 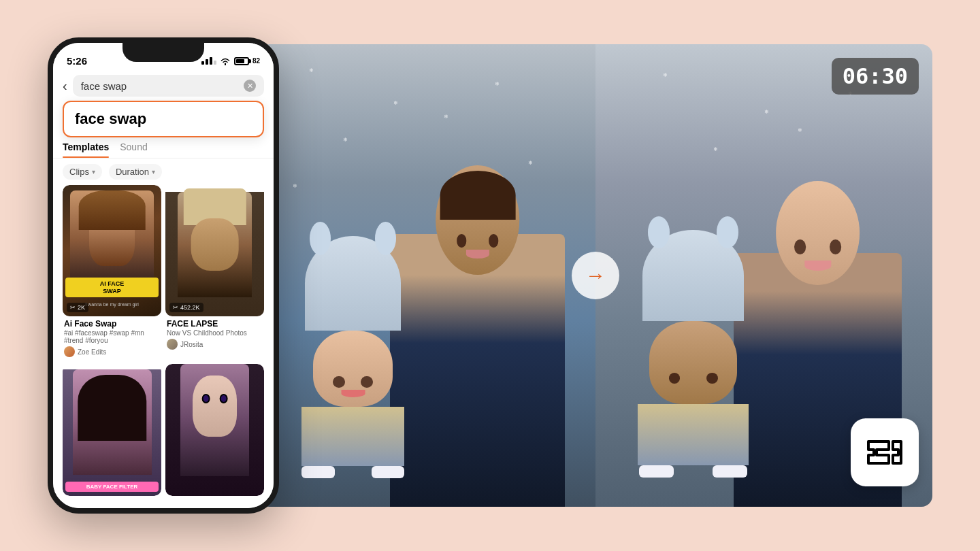 What do you see at coordinates (203, 63) in the screenshot?
I see `bar1` at bounding box center [203, 63].